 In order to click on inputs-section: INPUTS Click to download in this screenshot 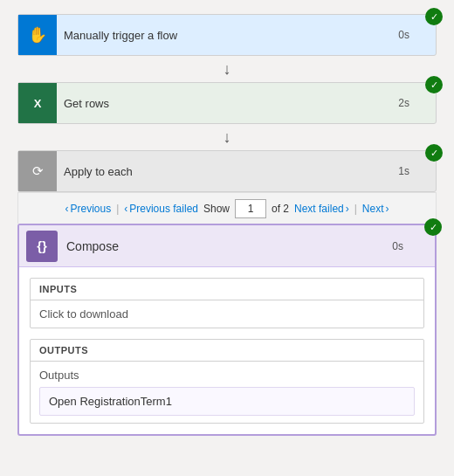, I will do `click(227, 303)`.